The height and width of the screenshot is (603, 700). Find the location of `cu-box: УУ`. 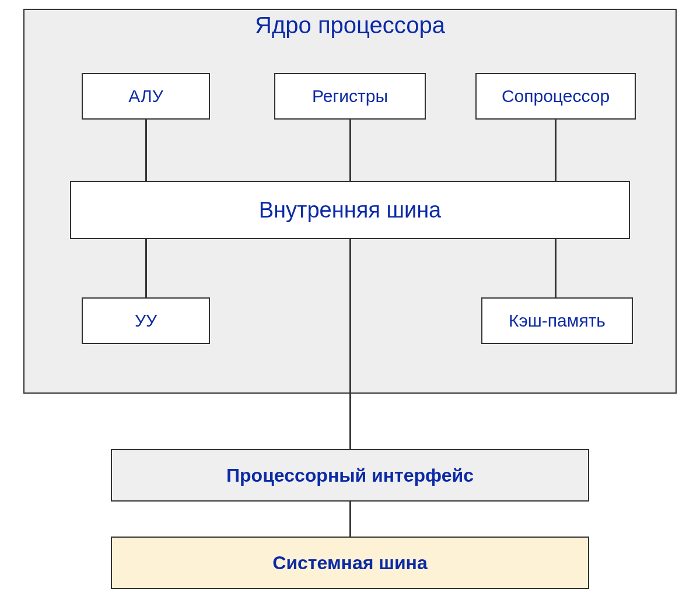

cu-box: УУ is located at coordinates (146, 321).